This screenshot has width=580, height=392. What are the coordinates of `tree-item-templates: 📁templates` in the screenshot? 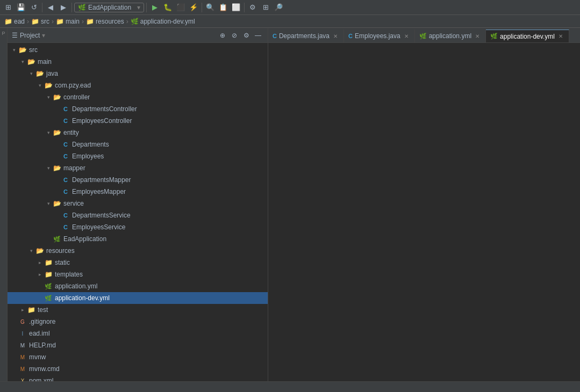 It's located at (138, 274).